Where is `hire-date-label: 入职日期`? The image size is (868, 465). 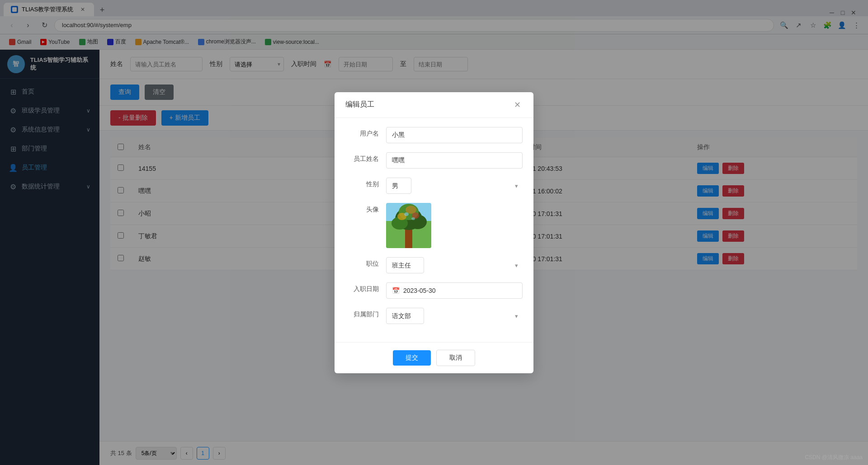 hire-date-label: 入职日期 is located at coordinates (366, 288).